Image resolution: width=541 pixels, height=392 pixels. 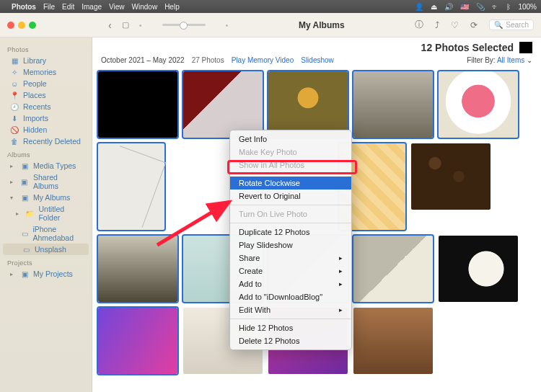 I want to click on filter-control: Filter By: All Items ⌄, so click(x=499, y=61).